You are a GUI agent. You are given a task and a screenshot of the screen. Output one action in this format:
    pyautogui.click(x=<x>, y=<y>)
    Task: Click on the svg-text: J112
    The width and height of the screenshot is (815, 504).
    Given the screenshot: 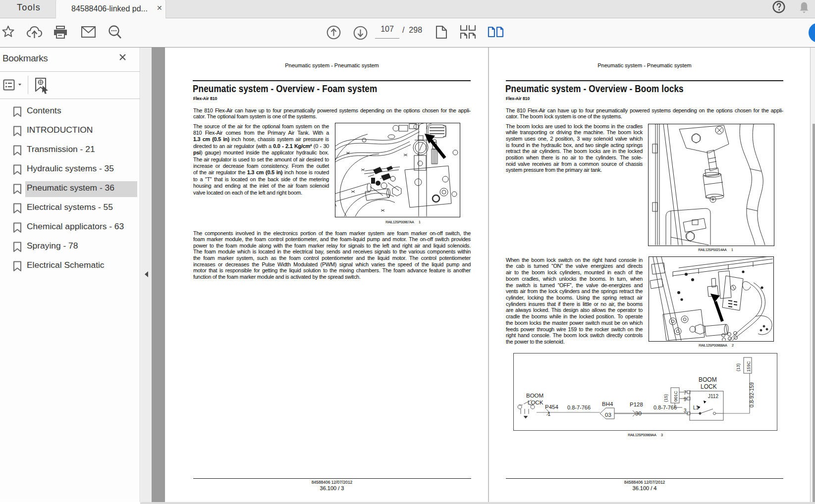 What is the action you would take?
    pyautogui.click(x=713, y=396)
    